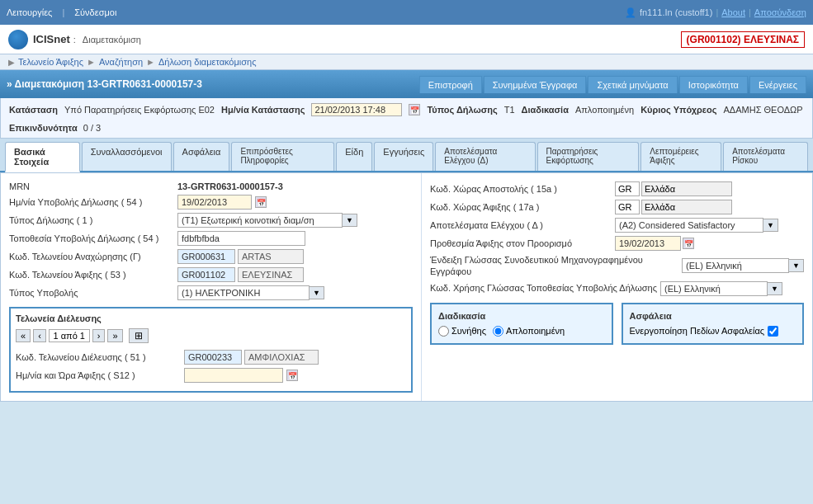 The height and width of the screenshot is (504, 813). Describe the element at coordinates (414, 110) in the screenshot. I see `hm-cal-icon: 📅` at that location.